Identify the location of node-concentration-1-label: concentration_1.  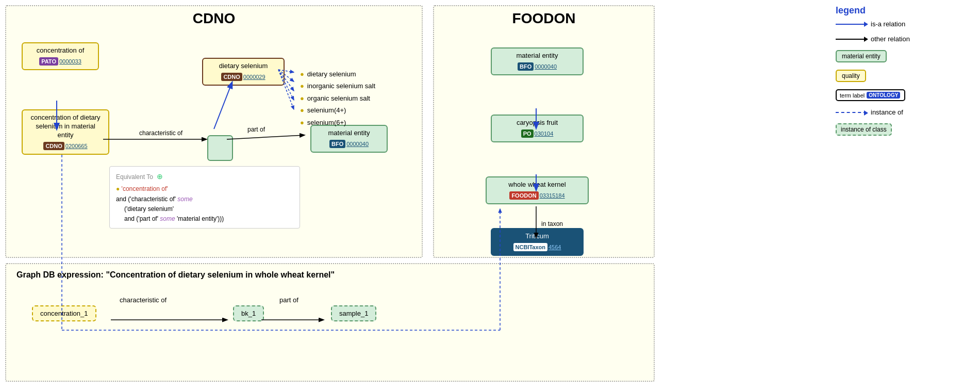
(64, 314).